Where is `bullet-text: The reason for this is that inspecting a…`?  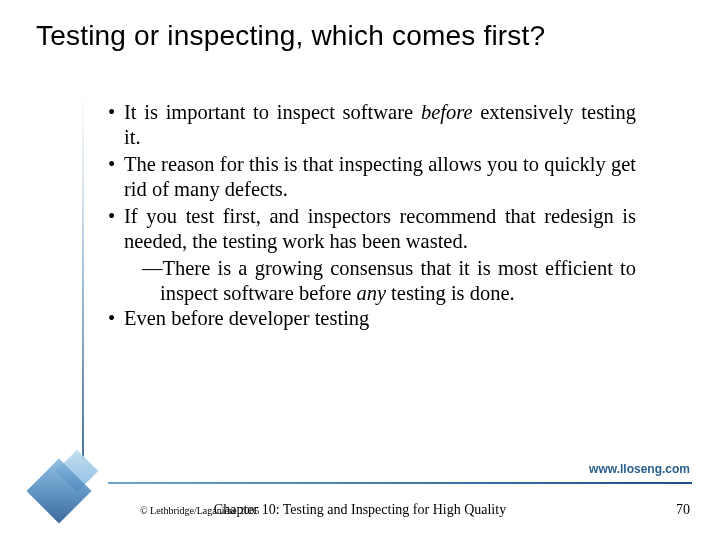
bullet-text: The reason for this is that inspecting a… is located at coordinates (380, 176).